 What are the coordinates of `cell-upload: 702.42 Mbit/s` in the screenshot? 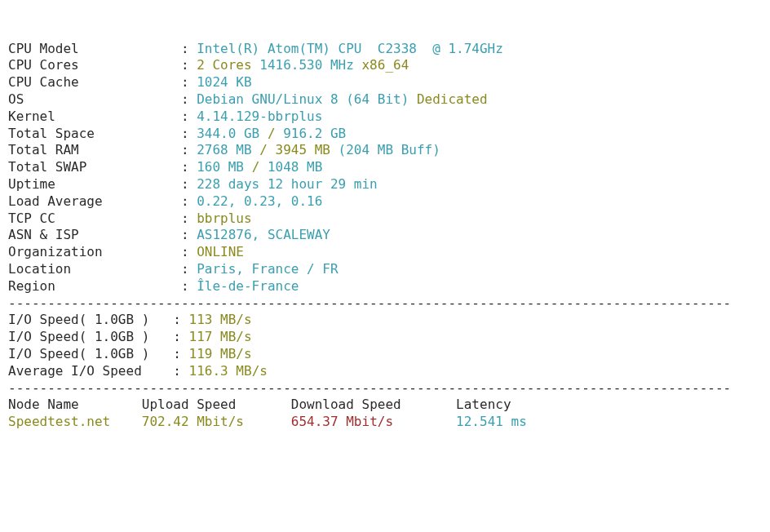 It's located at (217, 421).